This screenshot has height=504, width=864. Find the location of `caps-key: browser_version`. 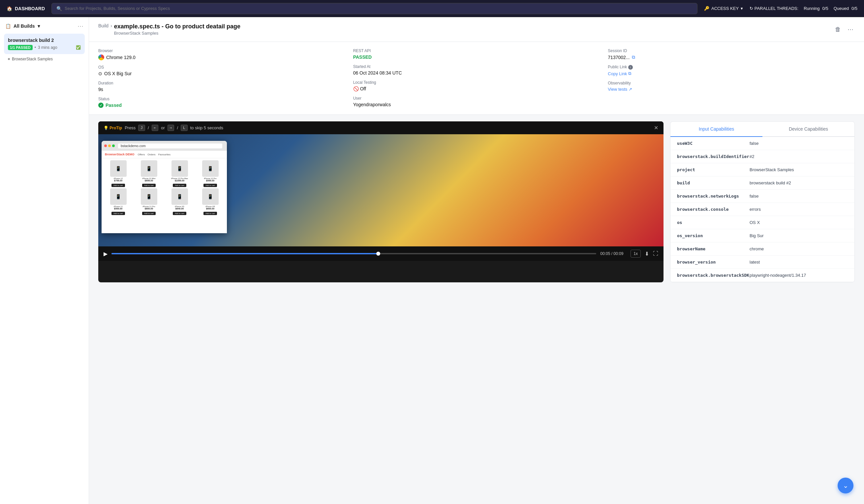

caps-key: browser_version is located at coordinates (713, 262).